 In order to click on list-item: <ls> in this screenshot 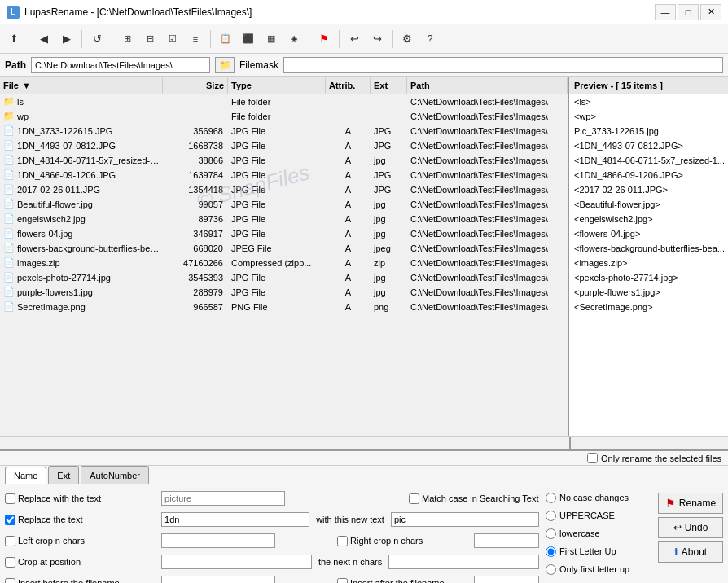, I will do `click(648, 102)`.